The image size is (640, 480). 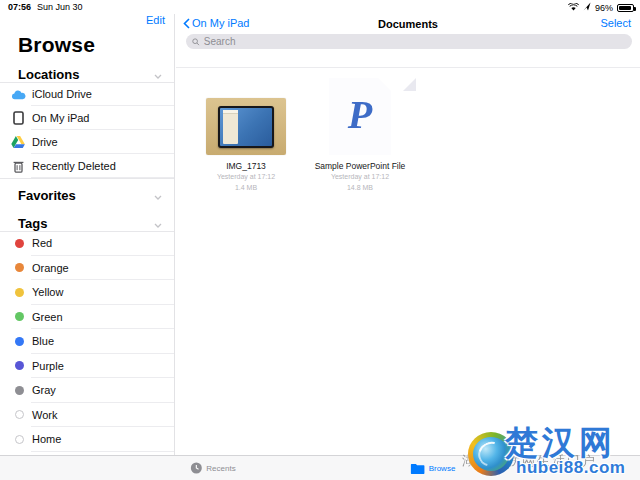 I want to click on page-fold-corner, so click(x=410, y=84).